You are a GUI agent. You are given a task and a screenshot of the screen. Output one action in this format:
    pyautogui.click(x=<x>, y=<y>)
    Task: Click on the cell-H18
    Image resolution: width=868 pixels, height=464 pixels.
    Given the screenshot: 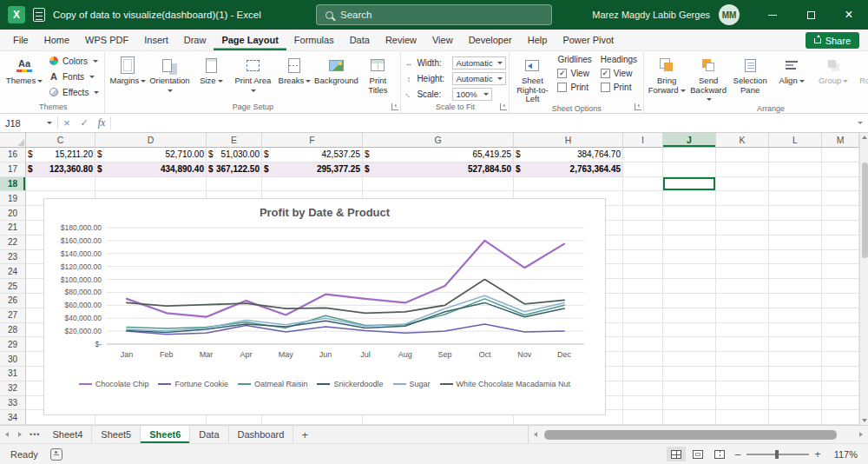 What is the action you would take?
    pyautogui.click(x=569, y=184)
    